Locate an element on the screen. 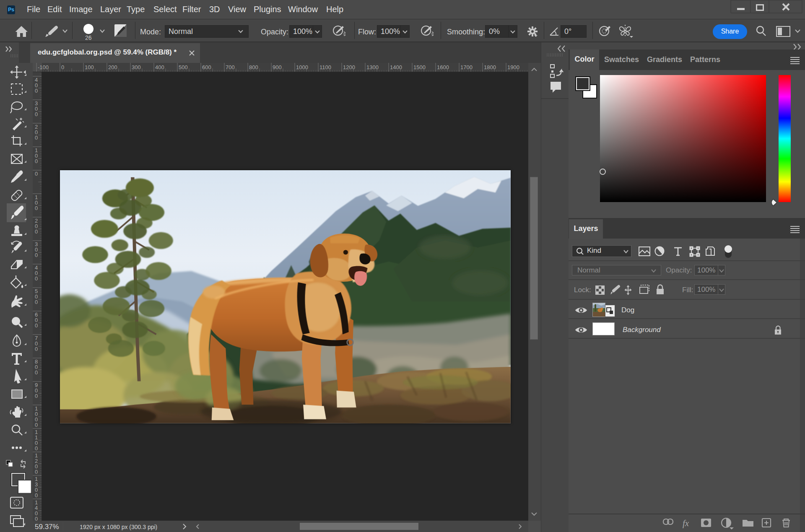 The image size is (805, 532). svg-text: 1200 is located at coordinates (349, 67).